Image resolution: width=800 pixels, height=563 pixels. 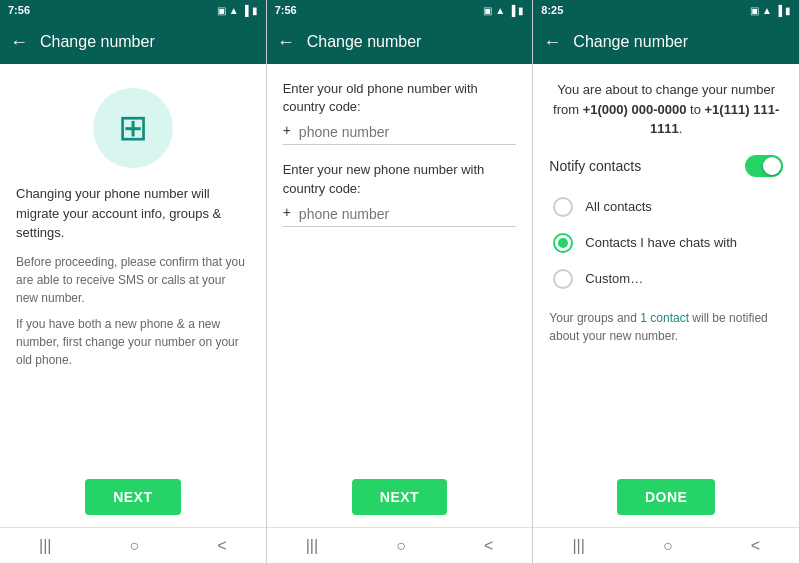 What do you see at coordinates (666, 545) in the screenshot?
I see `nav-bar-3: ||| ○ <` at bounding box center [666, 545].